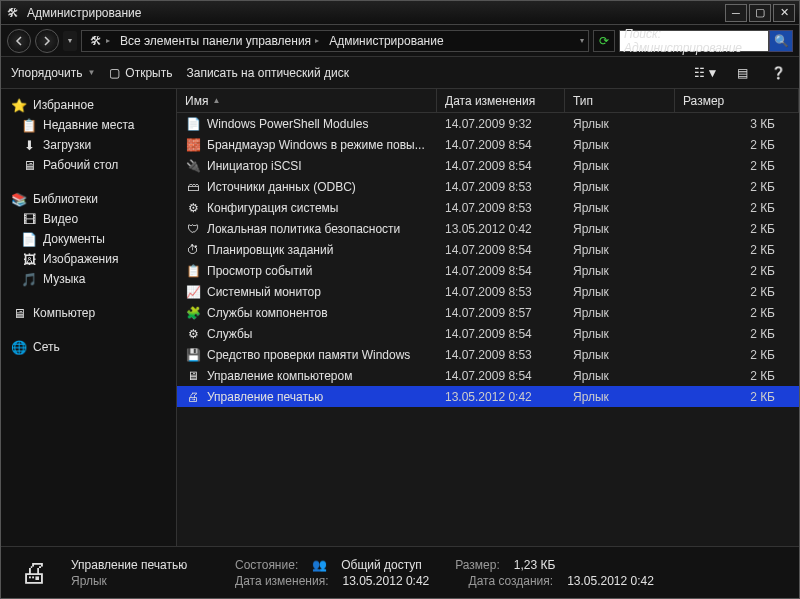 Image resolution: width=800 pixels, height=599 pixels. I want to click on sidebar-item: 🖥Рабочий стол, so click(88, 165).